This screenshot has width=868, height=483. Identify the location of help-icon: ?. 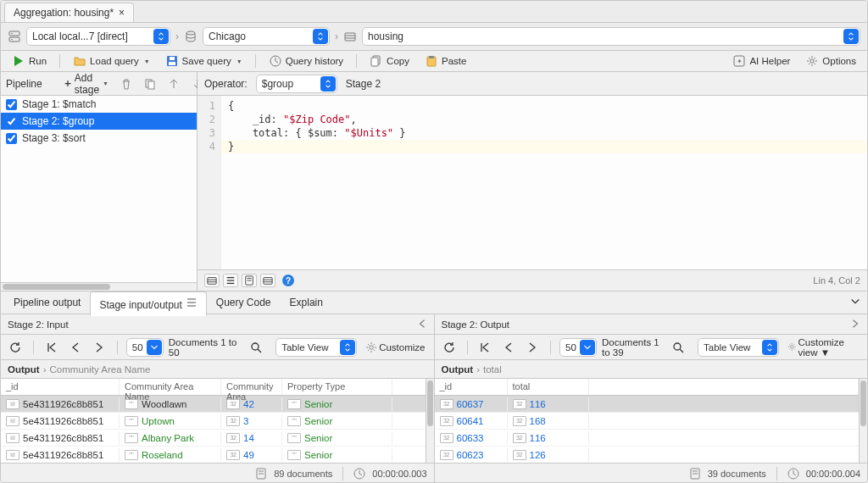
(288, 280).